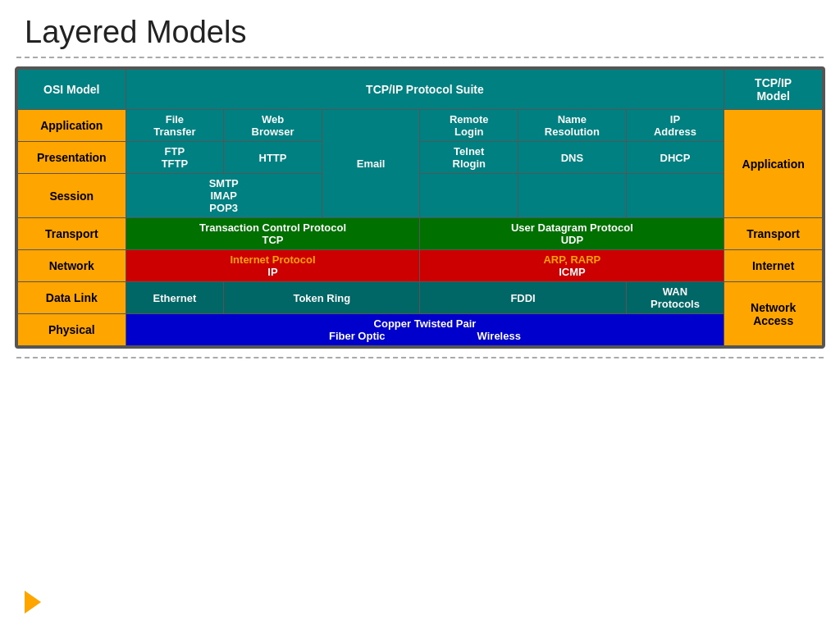 This screenshot has width=840, height=630. What do you see at coordinates (425, 330) in the screenshot?
I see `physical-media: Copper Twisted Pair Fiber Optic Wireless` at bounding box center [425, 330].